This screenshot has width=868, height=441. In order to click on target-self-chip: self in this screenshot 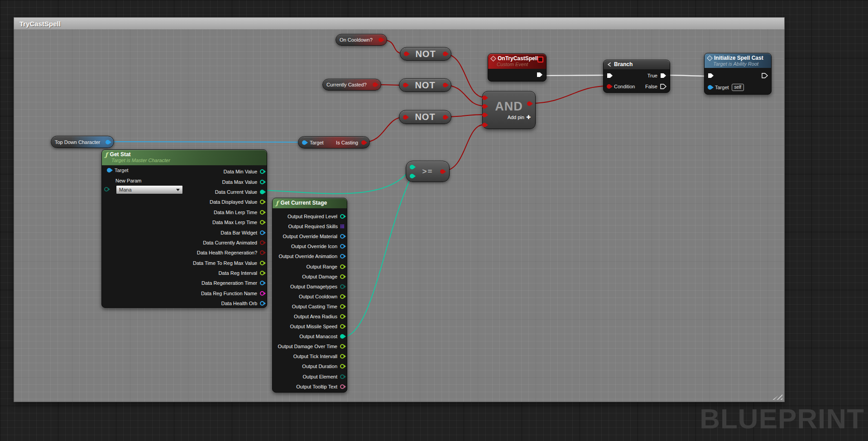, I will do `click(738, 87)`.